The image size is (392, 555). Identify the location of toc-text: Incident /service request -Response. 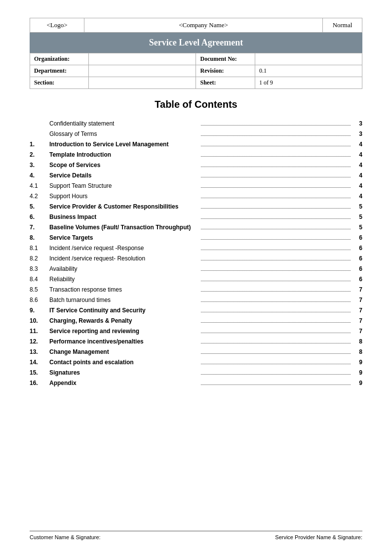
(124, 248).